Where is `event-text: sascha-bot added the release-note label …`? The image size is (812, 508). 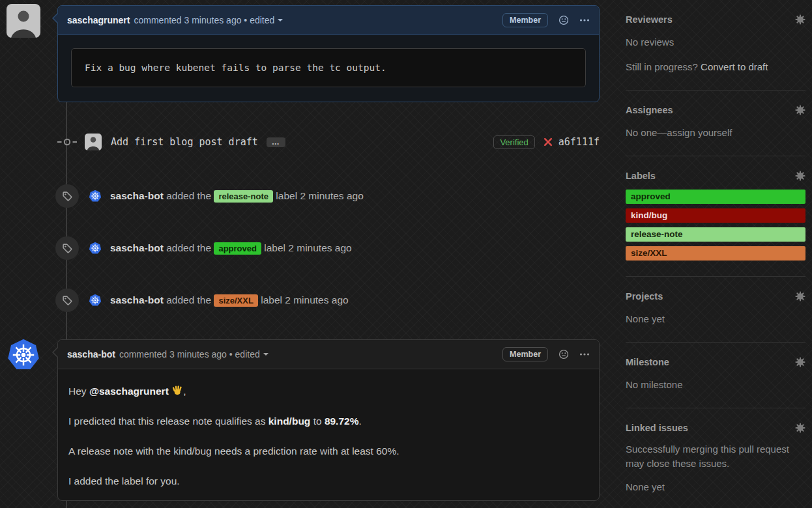 event-text: sascha-bot added the release-note label … is located at coordinates (237, 197).